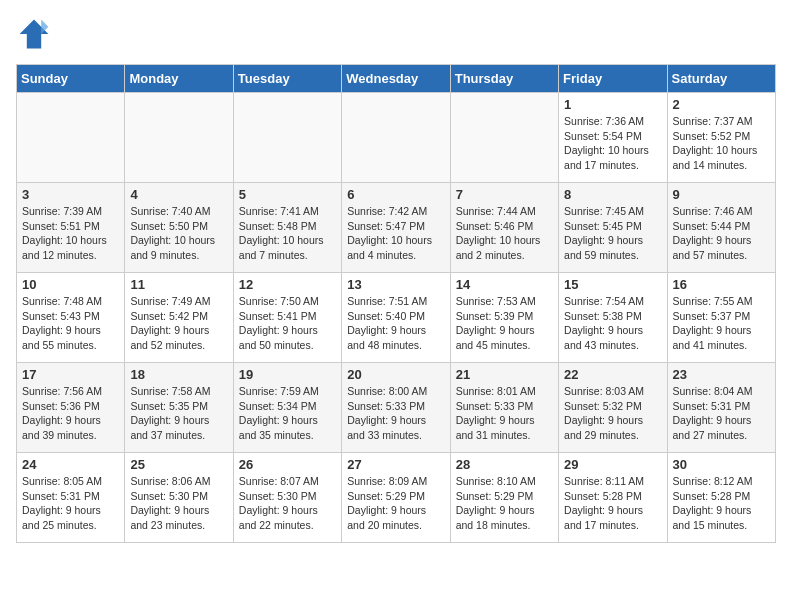  I want to click on day-number: 25, so click(178, 464).